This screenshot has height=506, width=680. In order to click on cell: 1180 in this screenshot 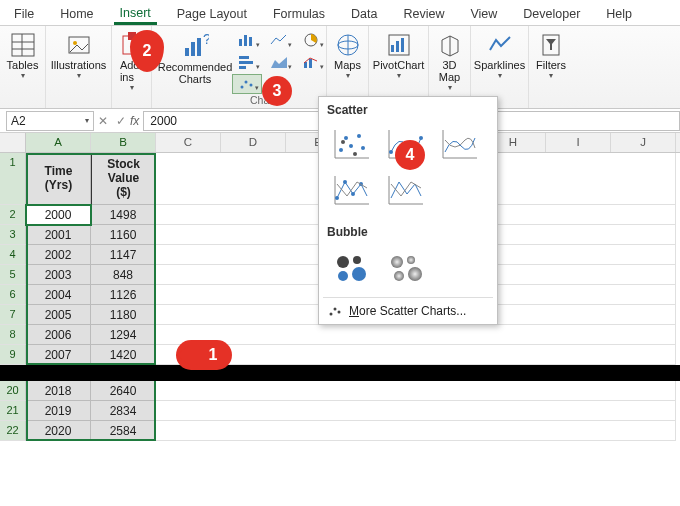, I will do `click(124, 315)`.